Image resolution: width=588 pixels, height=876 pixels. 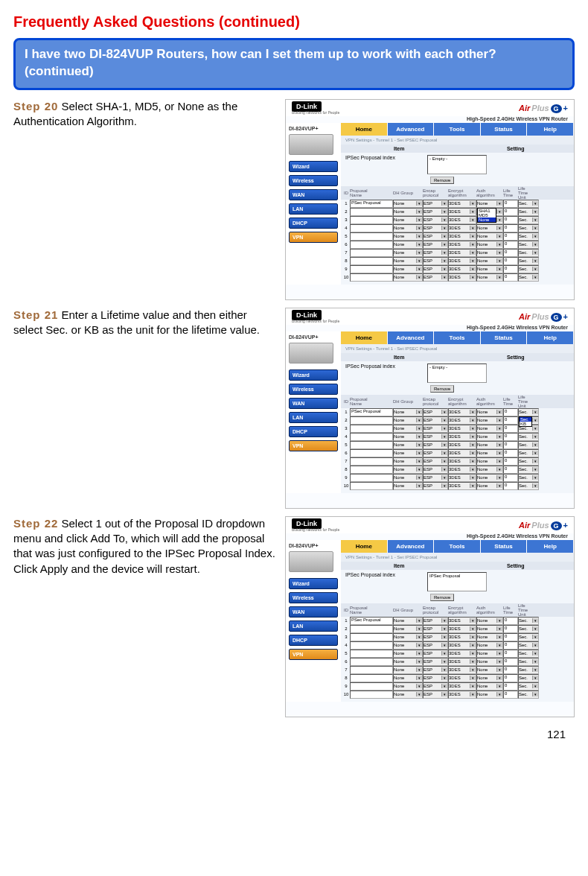 What do you see at coordinates (365, 338) in the screenshot?
I see `tab-home: Home` at bounding box center [365, 338].